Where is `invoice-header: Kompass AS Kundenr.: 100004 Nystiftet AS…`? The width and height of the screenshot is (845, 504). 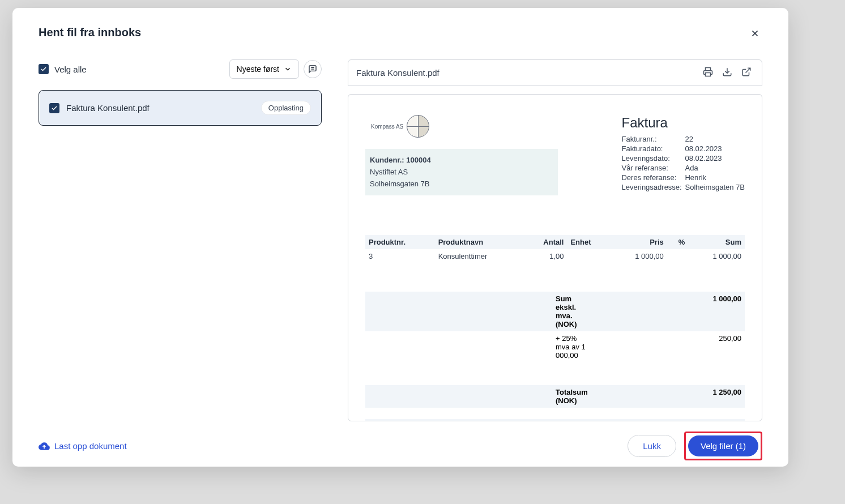 invoice-header: Kompass AS Kundenr.: 100004 Nystiftet AS… is located at coordinates (555, 155).